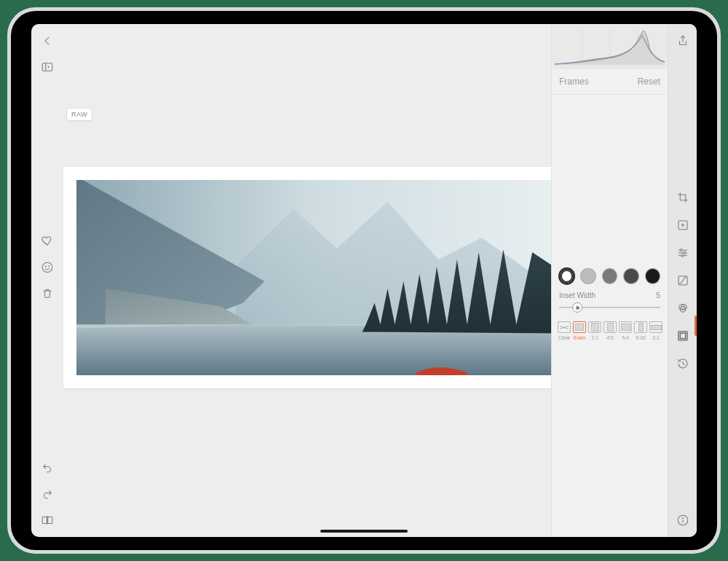 Image resolution: width=728 pixels, height=561 pixels. I want to click on smiley-icon, so click(47, 267).